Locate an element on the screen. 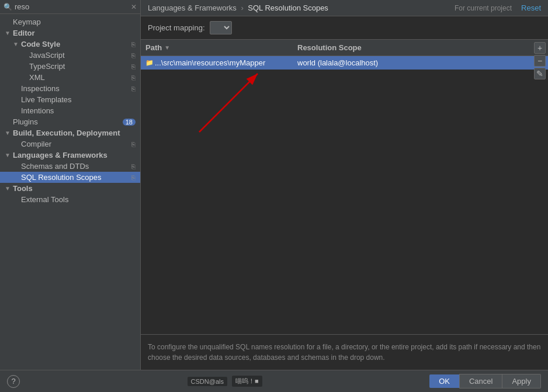  sidebar-item-compiler: Compiler⎘ is located at coordinates (70, 144).